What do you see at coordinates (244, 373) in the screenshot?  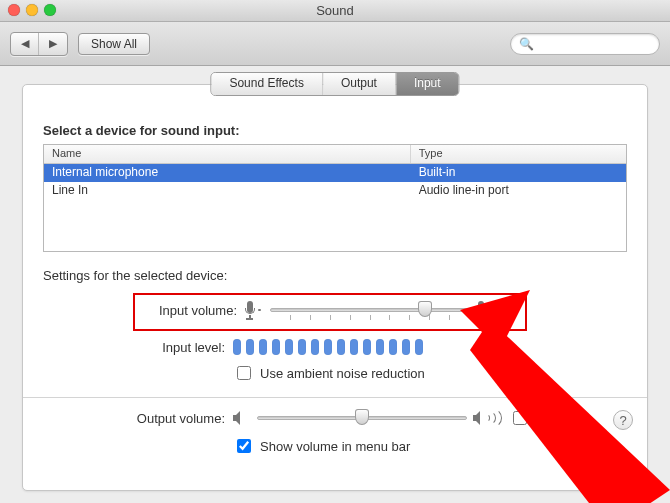 I see `ambient-noise-input` at bounding box center [244, 373].